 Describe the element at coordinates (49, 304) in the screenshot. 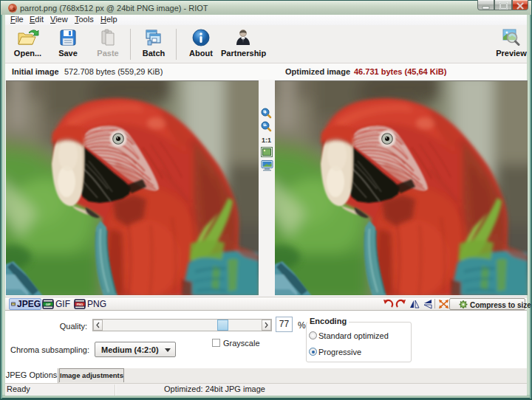

I see `svg-text: GIF` at that location.